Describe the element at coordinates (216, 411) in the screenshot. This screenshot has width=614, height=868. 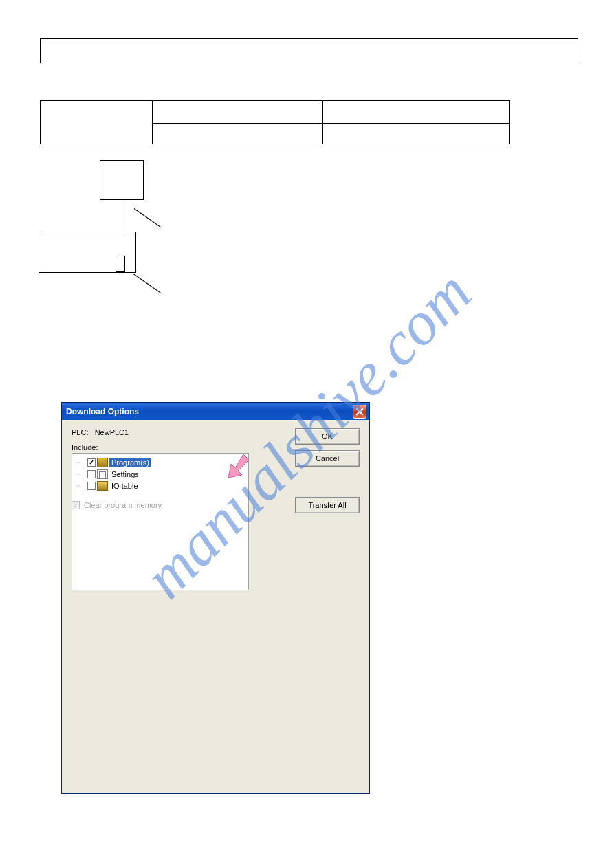
I see `dialog-titlebar: Download Options` at that location.